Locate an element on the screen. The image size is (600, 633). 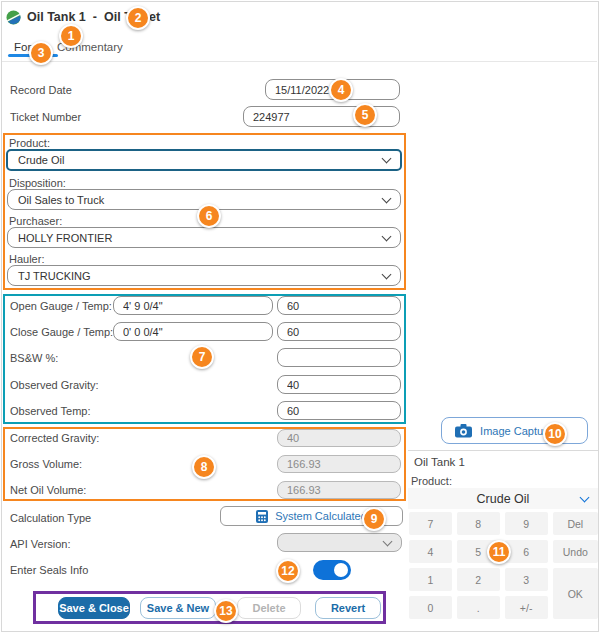
gross-volume-input is located at coordinates (339, 464).